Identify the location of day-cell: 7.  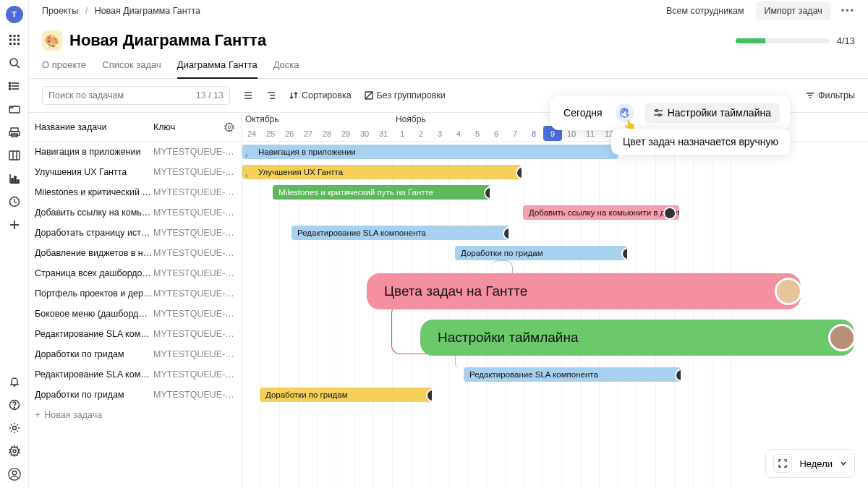
(515, 133).